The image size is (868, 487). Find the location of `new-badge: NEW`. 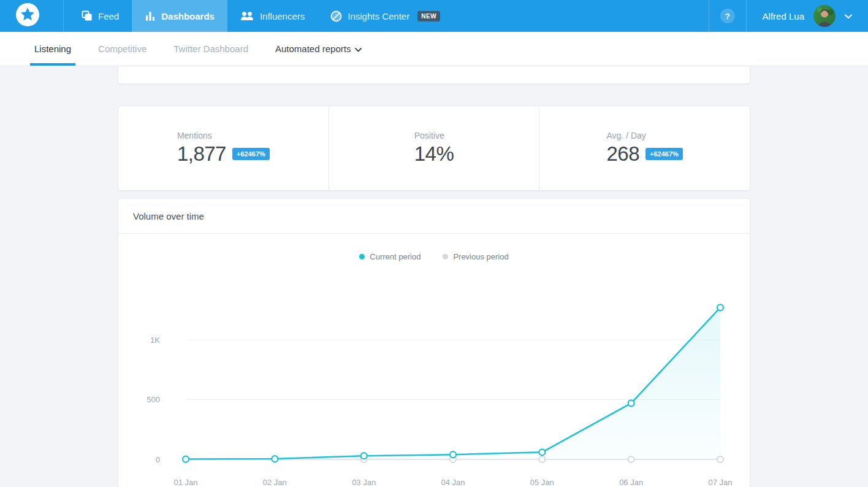

new-badge: NEW is located at coordinates (429, 16).